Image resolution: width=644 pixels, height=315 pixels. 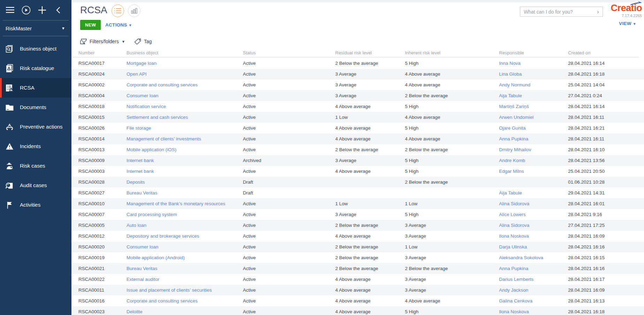 What do you see at coordinates (36, 205) in the screenshot?
I see `sidebar-item-activities: Activities` at bounding box center [36, 205].